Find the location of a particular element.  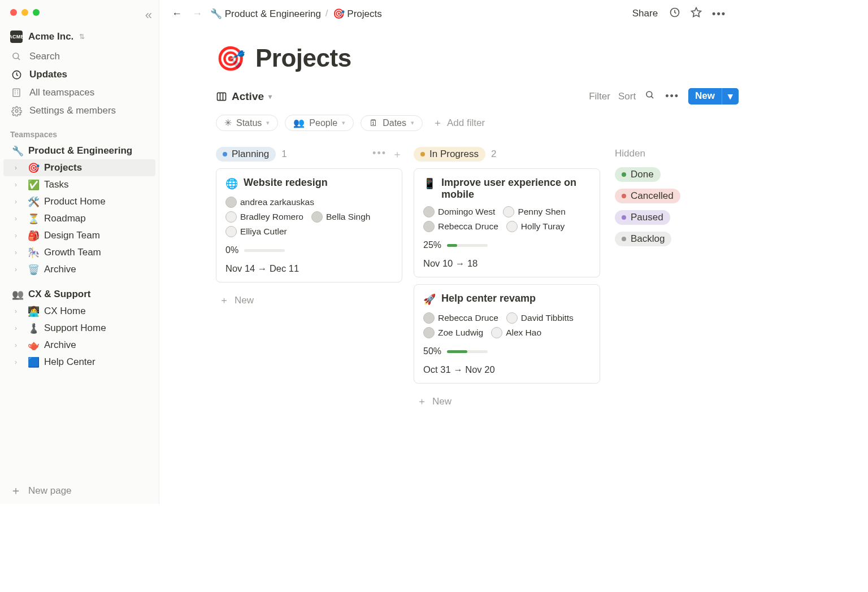

card-website-redesign: 🌐 Website redesign andrea zarkauskas Bra… is located at coordinates (309, 225).